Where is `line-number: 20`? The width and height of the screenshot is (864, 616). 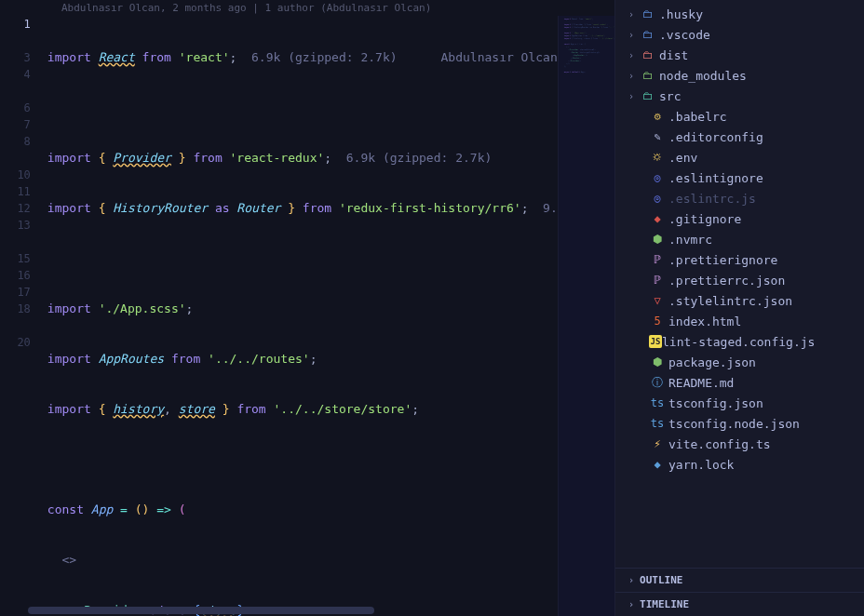
line-number: 20 is located at coordinates (15, 342).